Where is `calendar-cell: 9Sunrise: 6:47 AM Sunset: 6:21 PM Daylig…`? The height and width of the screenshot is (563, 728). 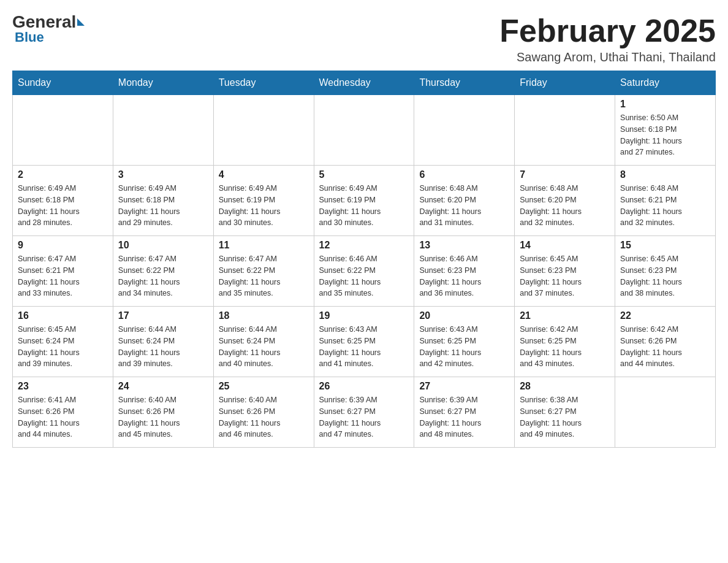
calendar-cell: 9Sunrise: 6:47 AM Sunset: 6:21 PM Daylig… is located at coordinates (63, 271).